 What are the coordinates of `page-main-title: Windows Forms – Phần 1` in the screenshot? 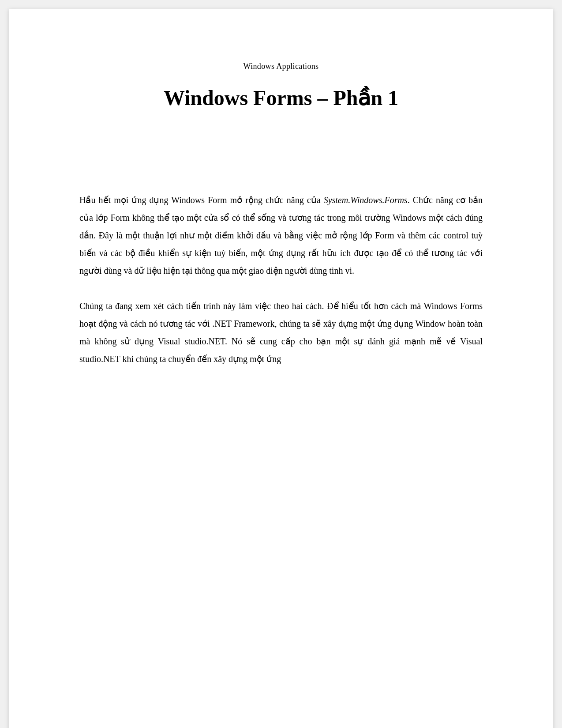 It's located at (281, 98).